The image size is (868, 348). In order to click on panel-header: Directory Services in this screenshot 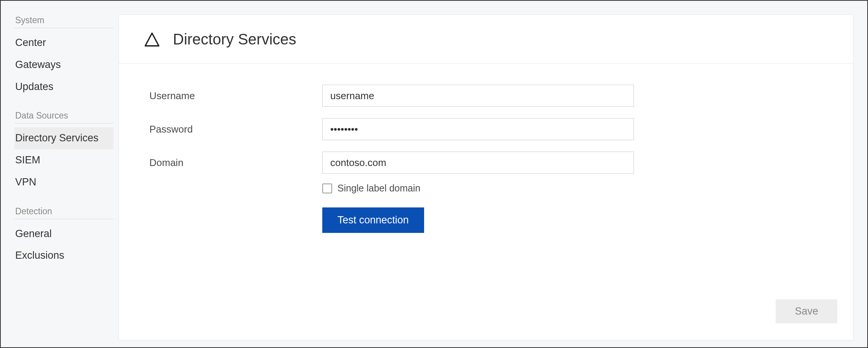, I will do `click(486, 39)`.